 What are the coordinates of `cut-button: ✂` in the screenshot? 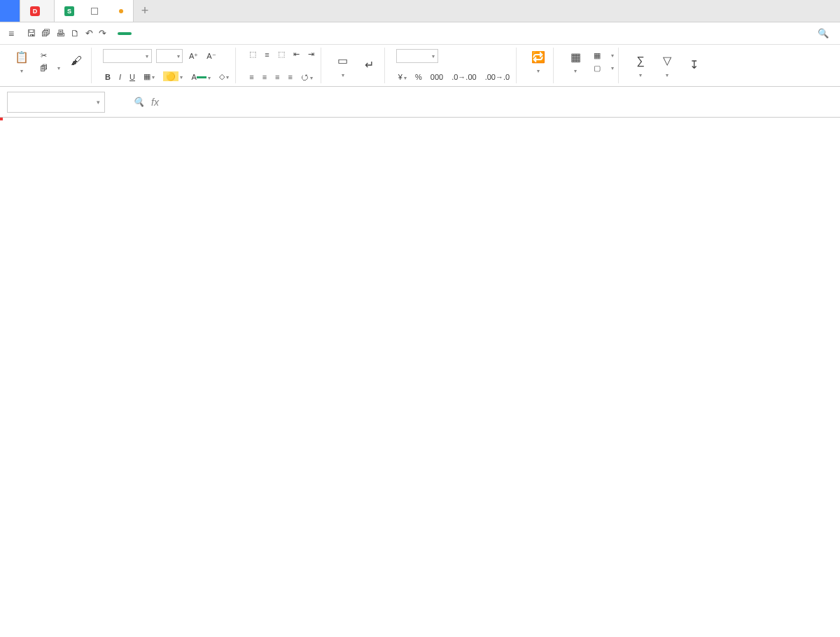 It's located at (49, 55).